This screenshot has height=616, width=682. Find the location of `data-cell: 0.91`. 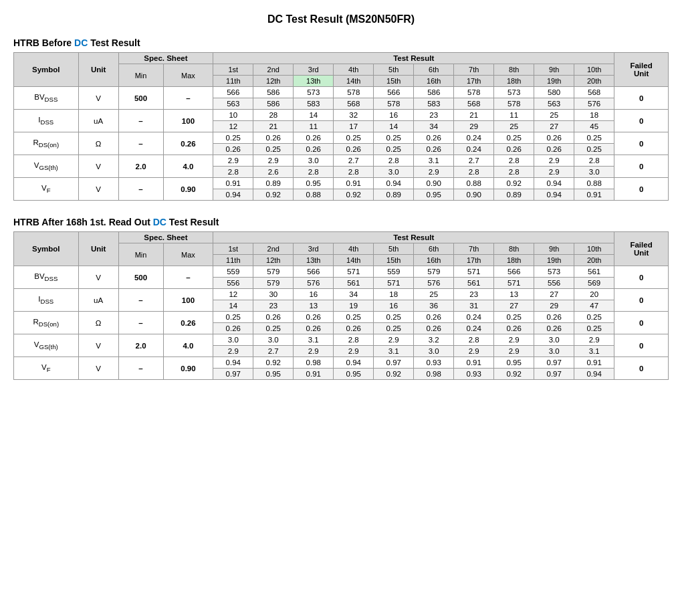

data-cell: 0.91 is located at coordinates (314, 375).